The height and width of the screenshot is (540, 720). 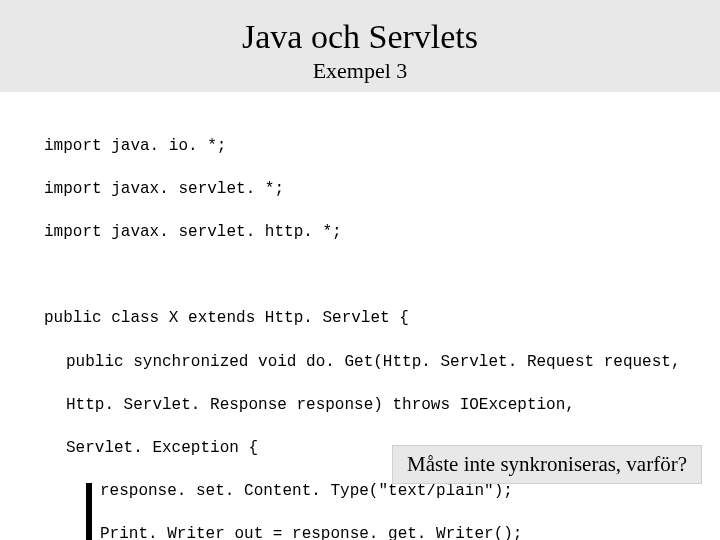 I want to click on code-line-import-3: import javax. servlet. http. *;, so click(x=382, y=233).